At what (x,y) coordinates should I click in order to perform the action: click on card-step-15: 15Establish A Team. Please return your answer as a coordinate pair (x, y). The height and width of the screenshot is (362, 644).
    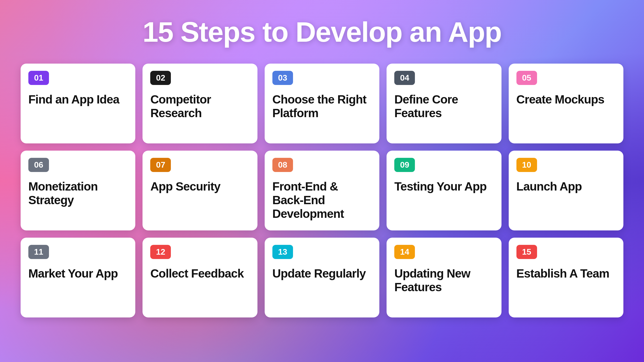
    Looking at the image, I should click on (566, 278).